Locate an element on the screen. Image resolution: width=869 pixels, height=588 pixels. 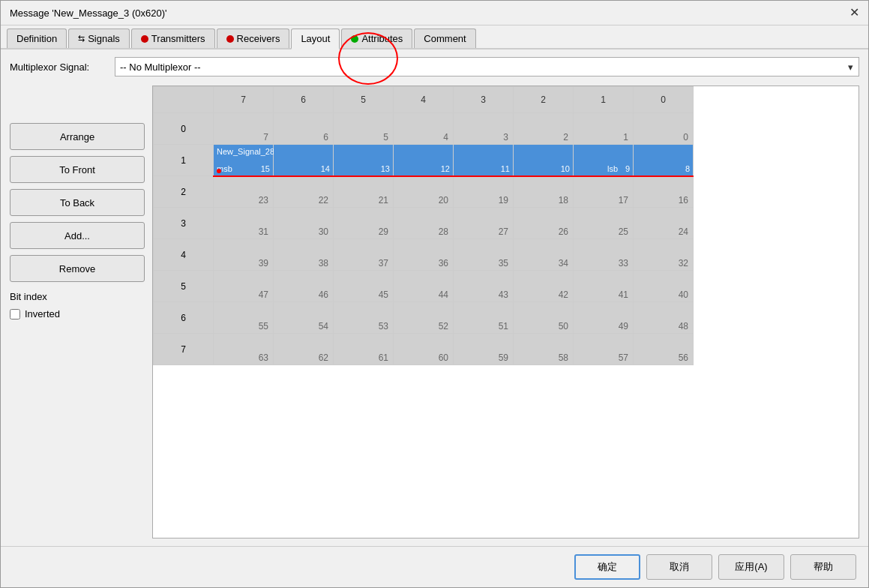
table-cell: 0 is located at coordinates (664, 129).